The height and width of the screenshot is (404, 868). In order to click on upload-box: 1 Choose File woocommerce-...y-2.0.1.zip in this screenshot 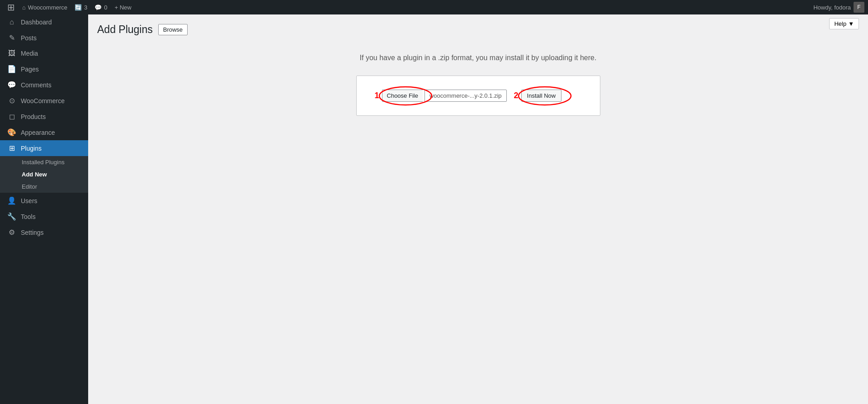, I will do `click(478, 96)`.